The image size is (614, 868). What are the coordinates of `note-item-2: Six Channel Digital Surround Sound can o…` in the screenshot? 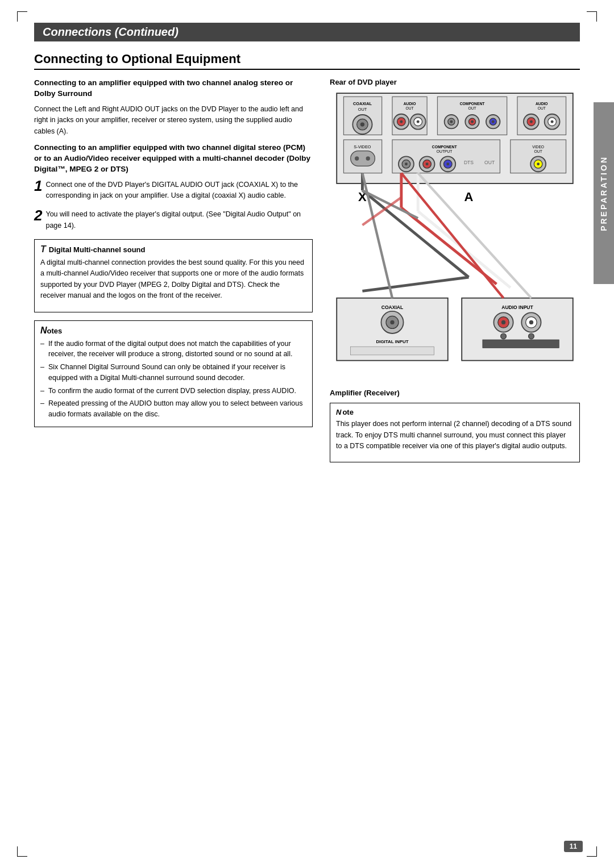 It's located at (173, 373).